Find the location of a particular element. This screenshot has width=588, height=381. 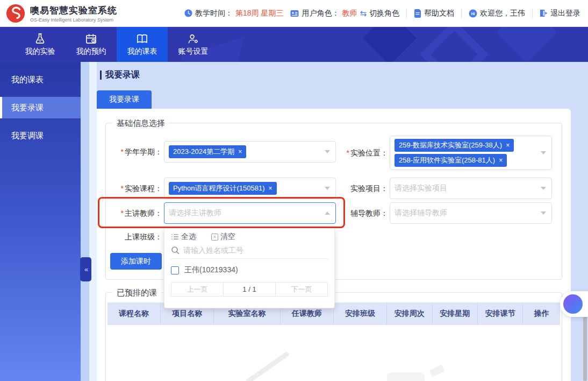

class-label: 上课班级： is located at coordinates (130, 237).